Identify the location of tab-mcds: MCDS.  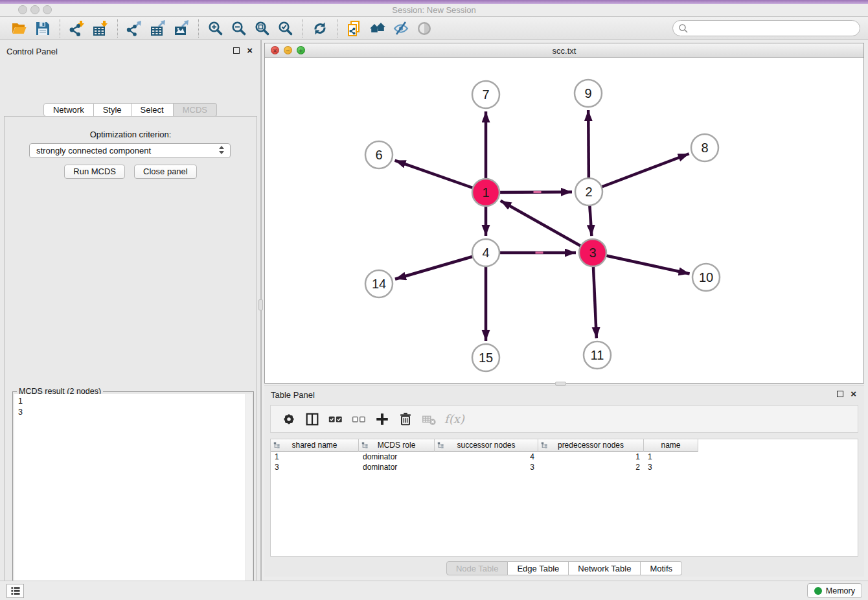
(196, 110).